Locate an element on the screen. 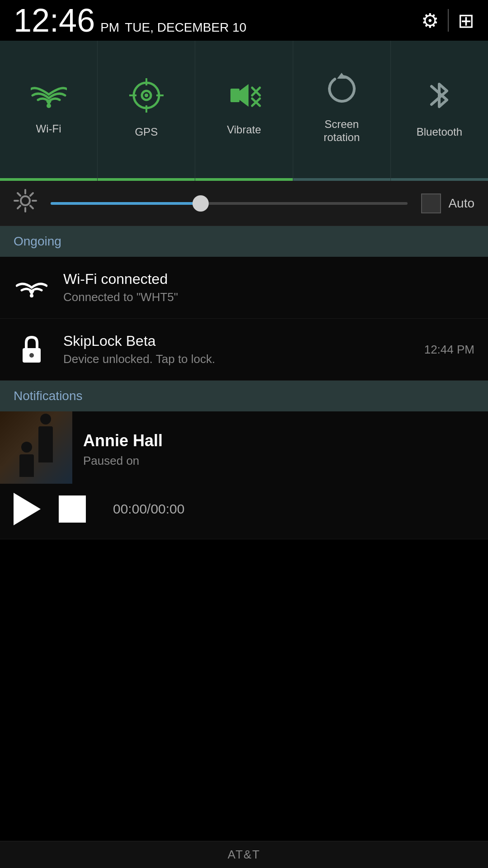 The height and width of the screenshot is (868, 488). clock-ampm: PM is located at coordinates (110, 28).